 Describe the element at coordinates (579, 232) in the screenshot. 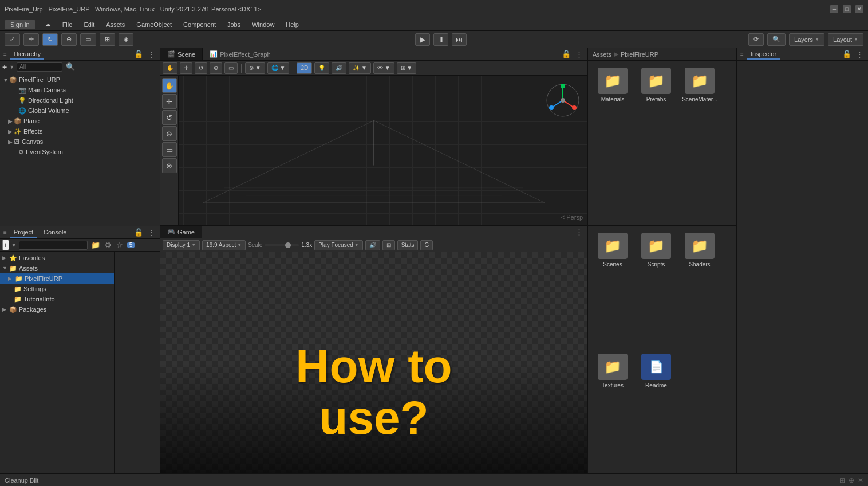

I see `game-menu-btn: ⋮` at that location.